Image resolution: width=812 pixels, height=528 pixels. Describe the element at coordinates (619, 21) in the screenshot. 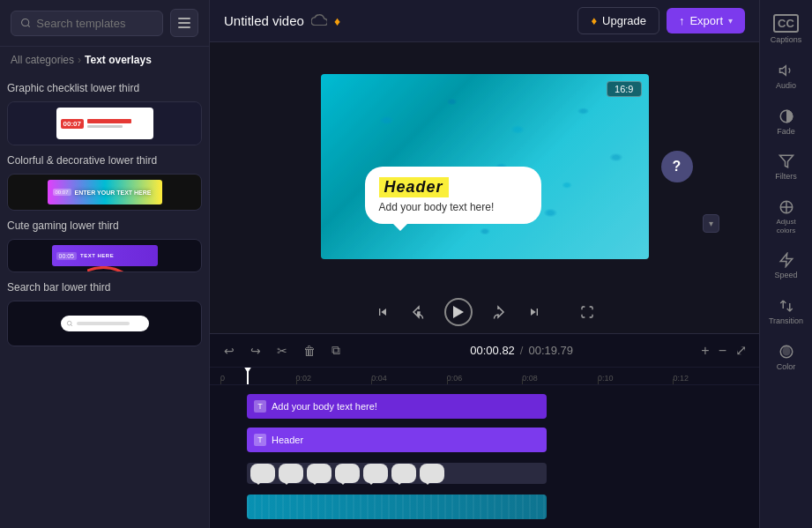

I see `upgrade-button: ♦ Upgrade` at that location.